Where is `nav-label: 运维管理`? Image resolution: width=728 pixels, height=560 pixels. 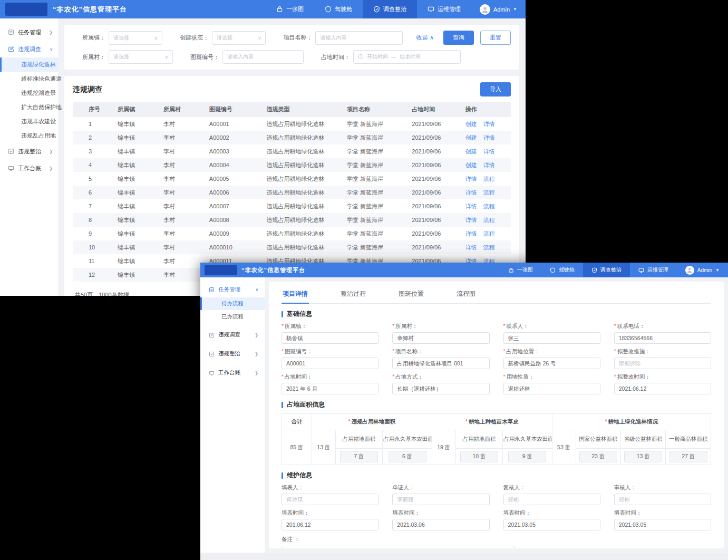
nav-label: 运维管理 is located at coordinates (658, 270).